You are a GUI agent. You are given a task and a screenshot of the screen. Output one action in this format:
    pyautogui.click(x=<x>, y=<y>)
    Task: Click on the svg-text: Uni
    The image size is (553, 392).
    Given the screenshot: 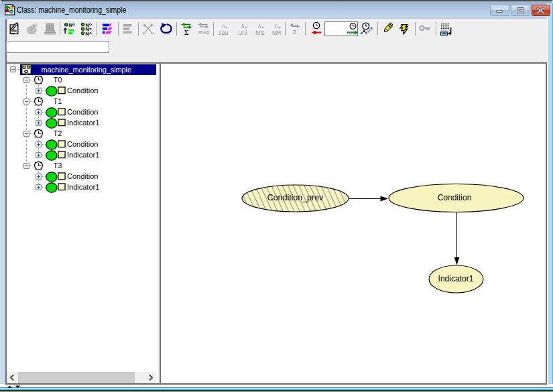 What is the action you would take?
    pyautogui.click(x=243, y=33)
    